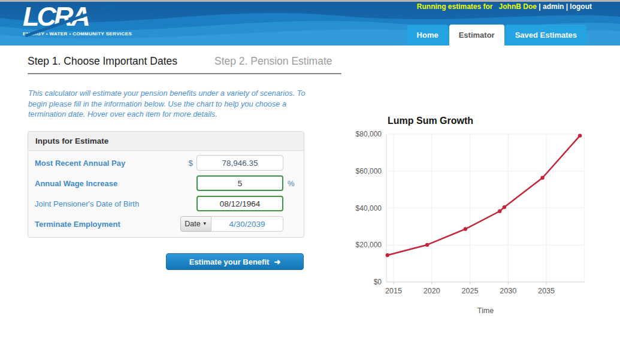 This screenshot has width=620, height=364. Describe the element at coordinates (107, 163) in the screenshot. I see `annual-pay-label: Most Recent Annual Pay` at that location.